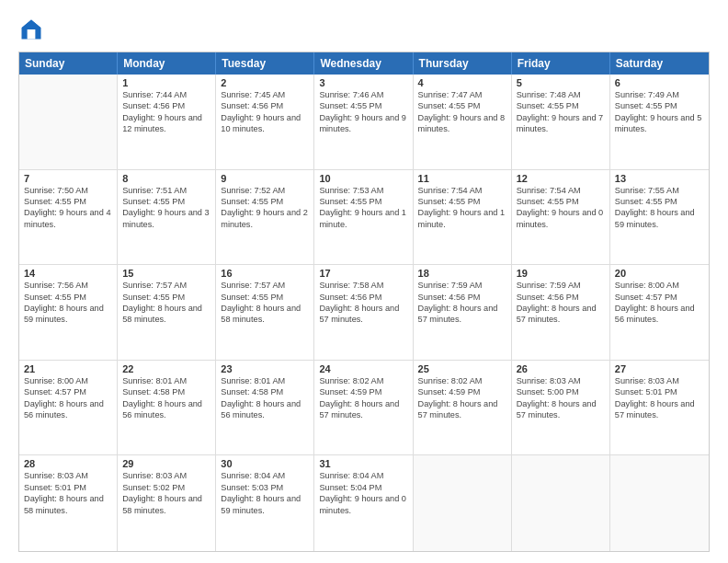  What do you see at coordinates (166, 464) in the screenshot?
I see `day-number: 29` at bounding box center [166, 464].